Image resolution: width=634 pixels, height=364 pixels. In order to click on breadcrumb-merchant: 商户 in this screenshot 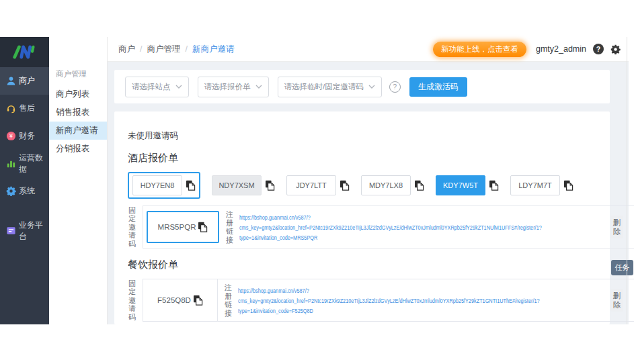, I will do `click(126, 50)`.